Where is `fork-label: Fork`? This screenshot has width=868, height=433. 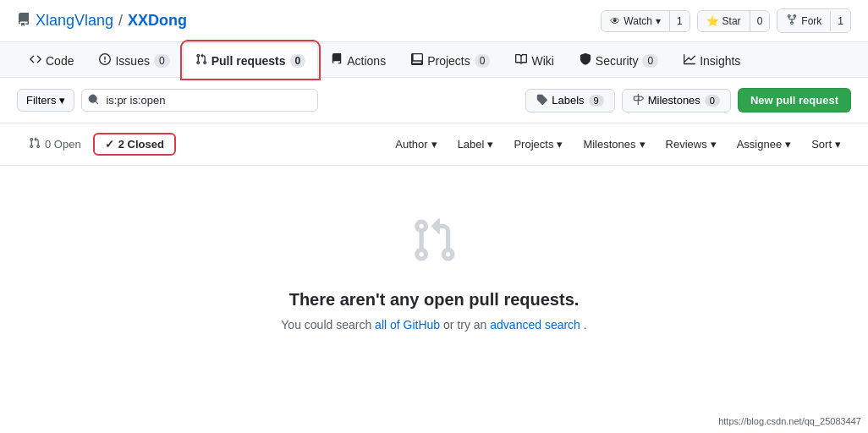 fork-label: Fork is located at coordinates (811, 21).